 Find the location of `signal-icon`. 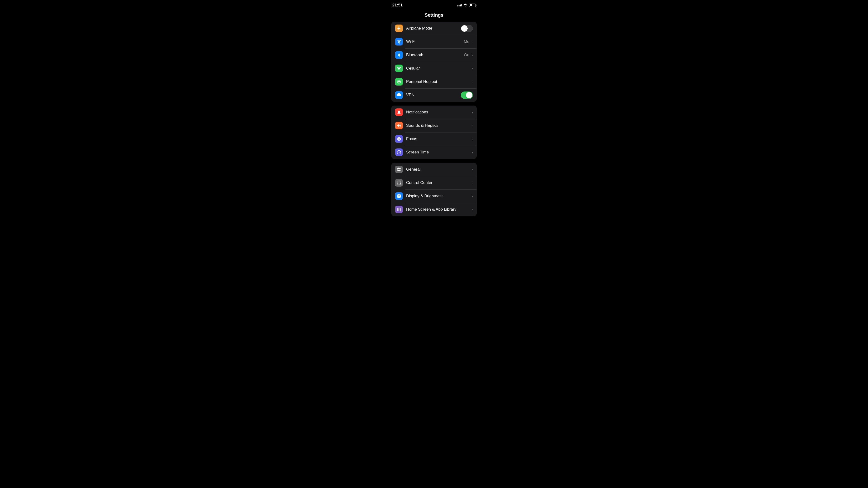

signal-icon is located at coordinates (460, 5).